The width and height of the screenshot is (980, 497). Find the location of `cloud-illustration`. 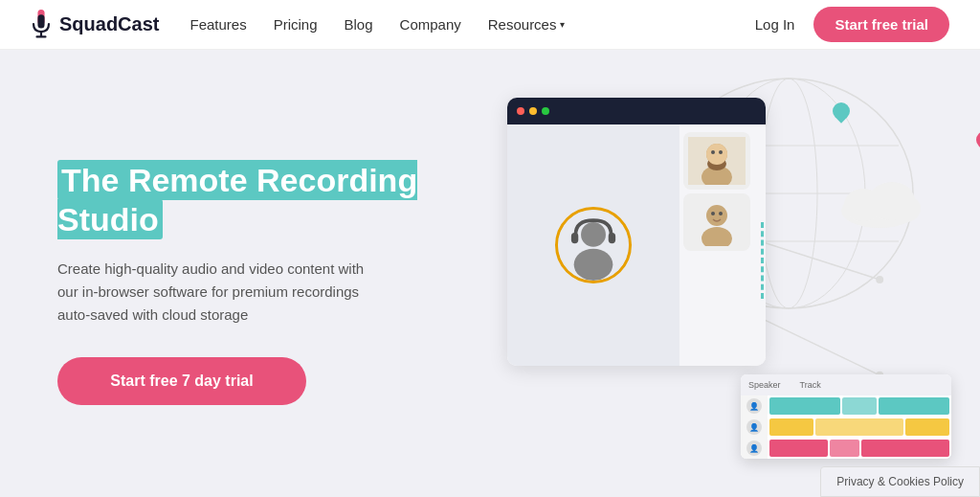

cloud-illustration is located at coordinates (880, 203).